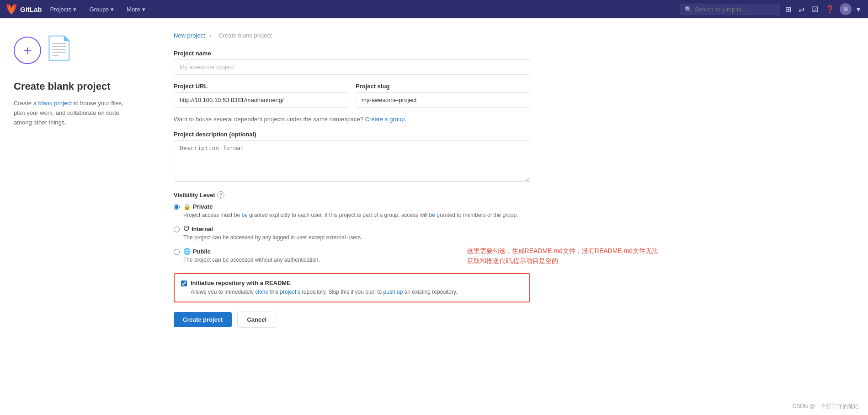  Describe the element at coordinates (261, 100) in the screenshot. I see `project-url-input` at that location.